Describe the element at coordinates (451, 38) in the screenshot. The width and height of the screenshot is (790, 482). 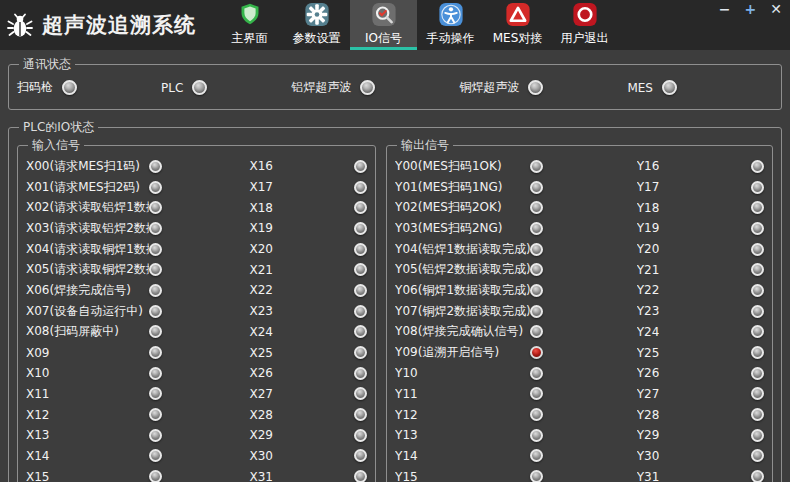
I see `tab-manual-label: 手动操作` at that location.